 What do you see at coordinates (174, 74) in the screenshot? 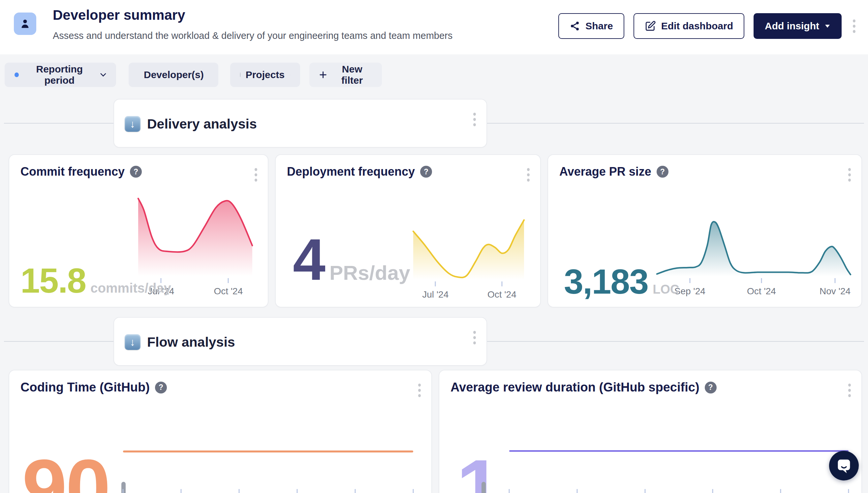
I see `filter-label: Developer(s)` at bounding box center [174, 74].